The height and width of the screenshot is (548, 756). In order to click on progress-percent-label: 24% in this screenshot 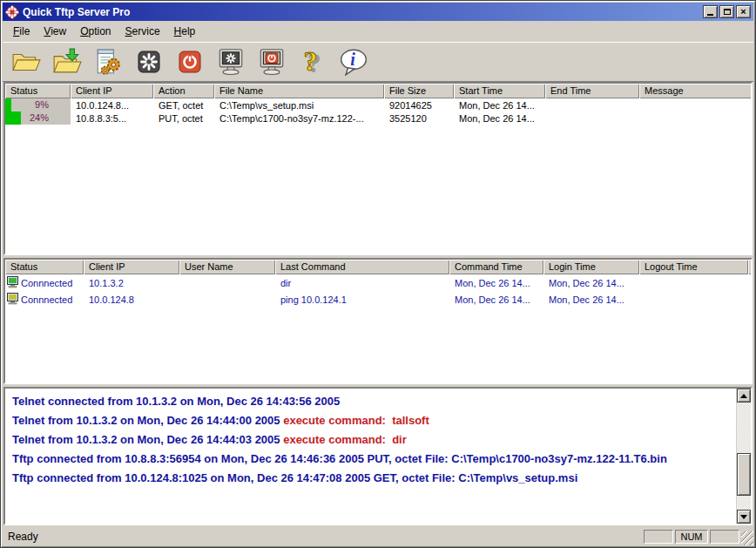, I will do `click(27, 118)`.